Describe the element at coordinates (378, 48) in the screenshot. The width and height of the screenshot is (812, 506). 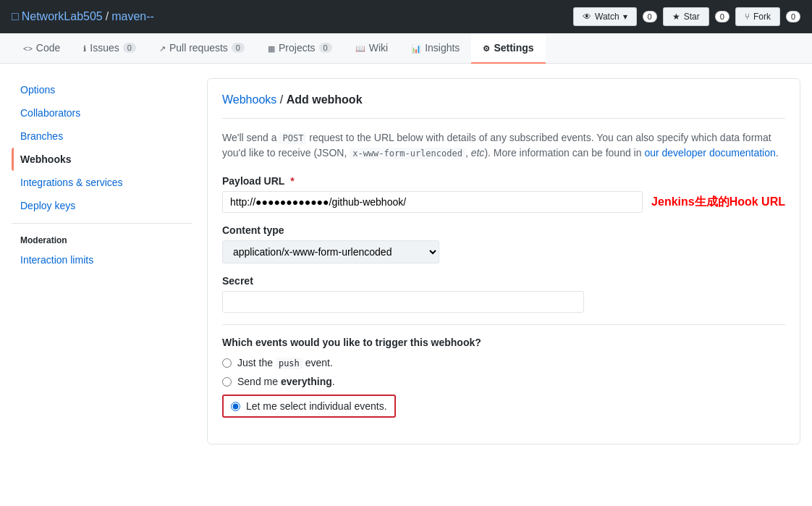
I see `tab-wiki-label: Wiki` at that location.